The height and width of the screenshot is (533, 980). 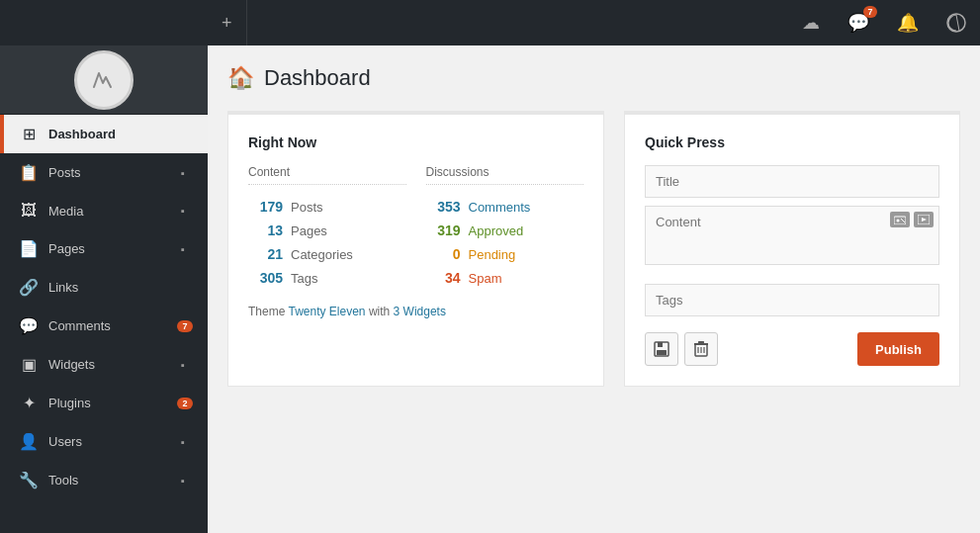 What do you see at coordinates (57, 364) in the screenshot?
I see `nav-left: ▣ Widgets` at bounding box center [57, 364].